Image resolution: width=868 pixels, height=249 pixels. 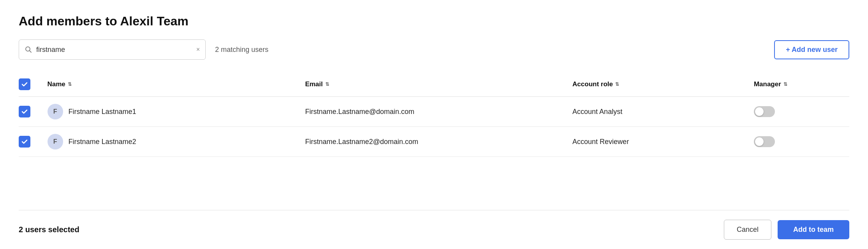 What do you see at coordinates (55, 142) in the screenshot?
I see `row2-avatar: F` at bounding box center [55, 142].